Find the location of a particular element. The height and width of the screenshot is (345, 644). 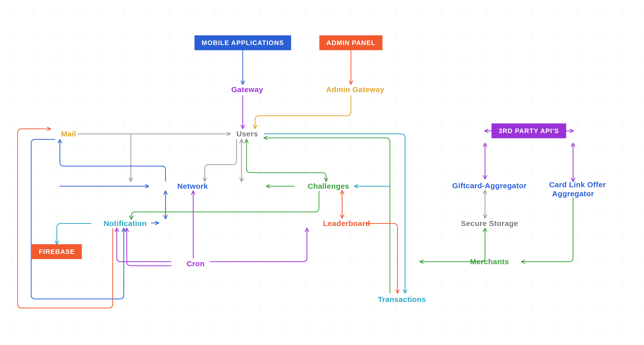

box-label: ADMIN PANEL is located at coordinates (351, 43).